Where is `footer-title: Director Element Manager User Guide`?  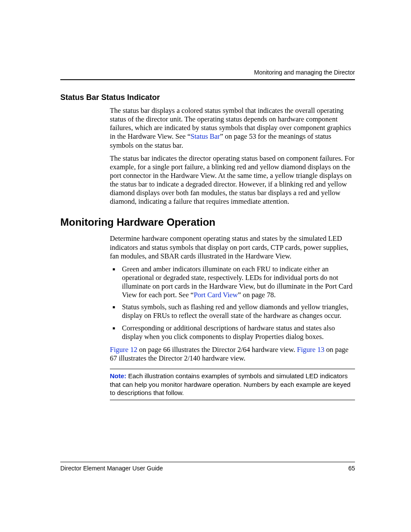 footer-title: Director Element Manager User Guide is located at coordinates (112, 468).